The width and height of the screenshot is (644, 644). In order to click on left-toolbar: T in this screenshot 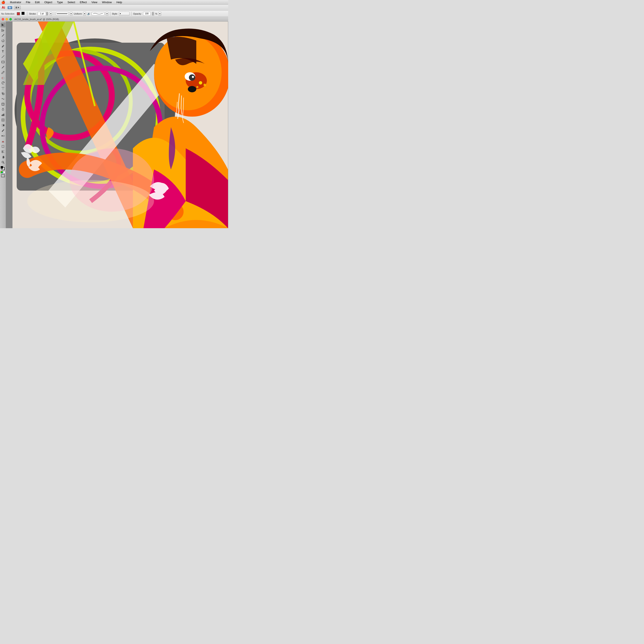, I will do `click(3, 125)`.